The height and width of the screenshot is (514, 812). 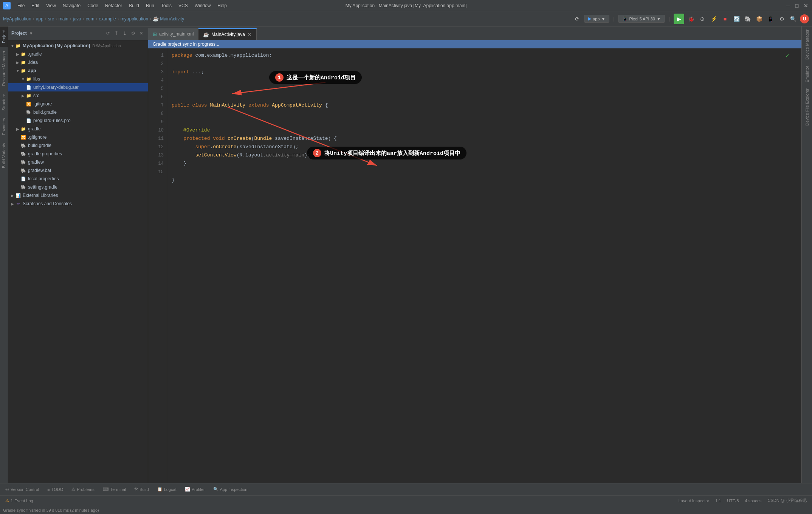 What do you see at coordinates (141, 489) in the screenshot?
I see `build-tab: ⚒ Build` at bounding box center [141, 489].